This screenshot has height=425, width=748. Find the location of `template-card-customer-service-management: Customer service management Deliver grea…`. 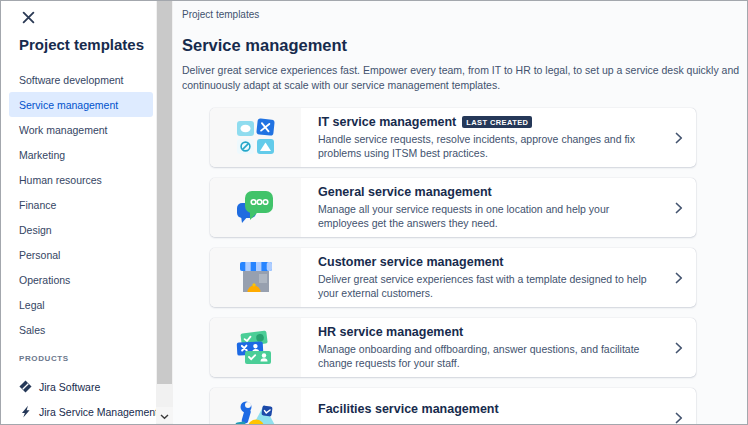

template-card-customer-service-management: Customer service management Deliver grea… is located at coordinates (453, 278).